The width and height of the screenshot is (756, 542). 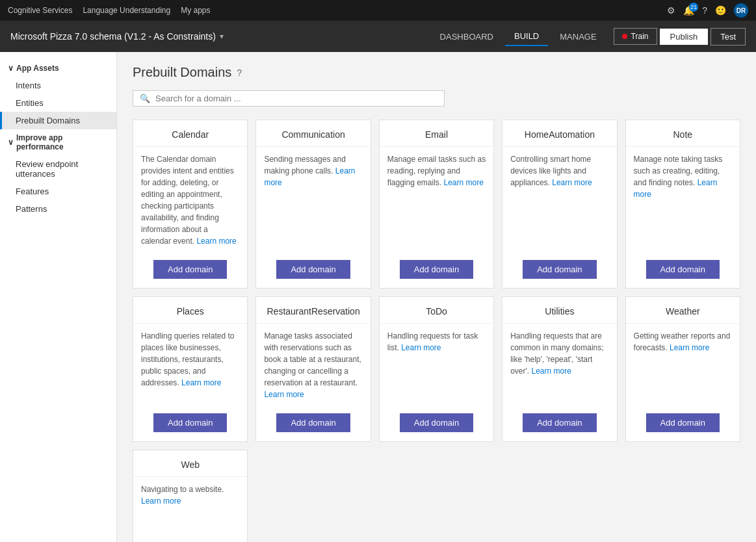 I want to click on domain-card-title: HomeAutomation, so click(x=559, y=134).